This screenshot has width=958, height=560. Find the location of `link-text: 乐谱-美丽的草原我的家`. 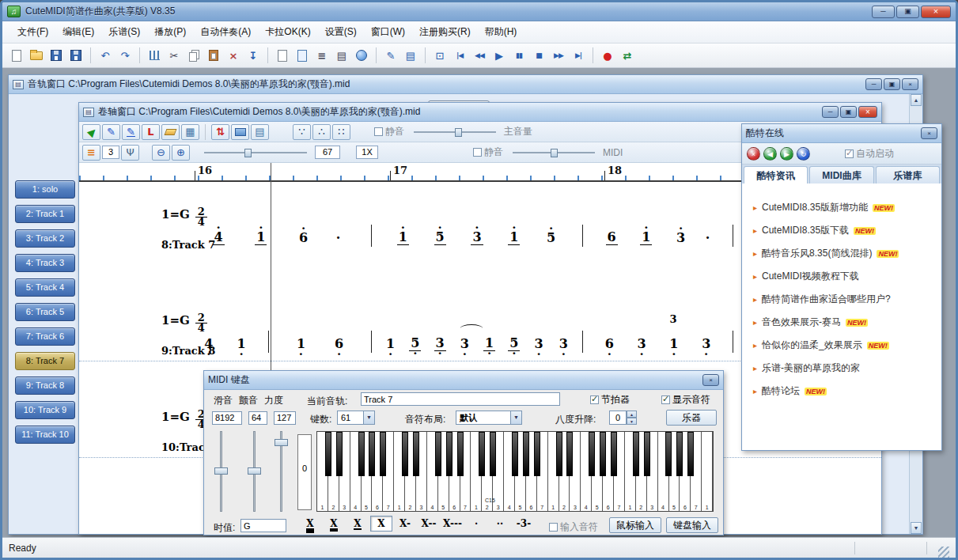

link-text: 乐谱-美丽的草原我的家 is located at coordinates (811, 369).